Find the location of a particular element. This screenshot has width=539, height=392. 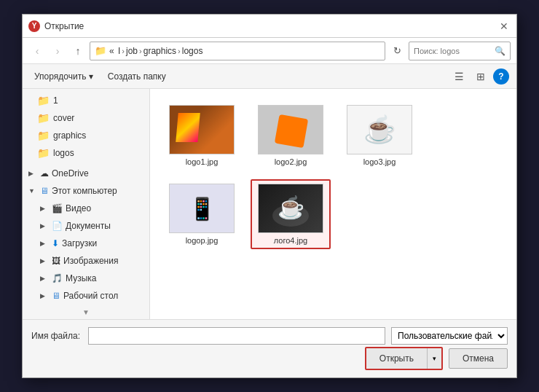

action-row: Открыть ▾ Отмена is located at coordinates (270, 358).